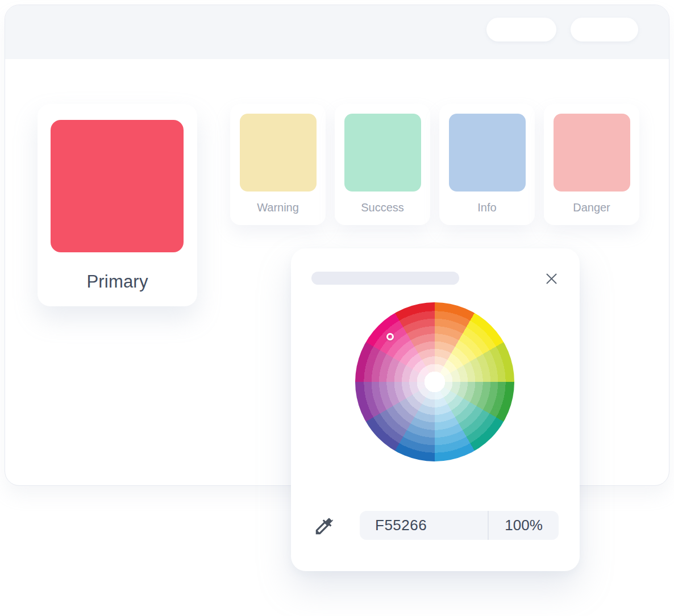 The image size is (674, 616). I want to click on hex-input: F55266, so click(424, 525).